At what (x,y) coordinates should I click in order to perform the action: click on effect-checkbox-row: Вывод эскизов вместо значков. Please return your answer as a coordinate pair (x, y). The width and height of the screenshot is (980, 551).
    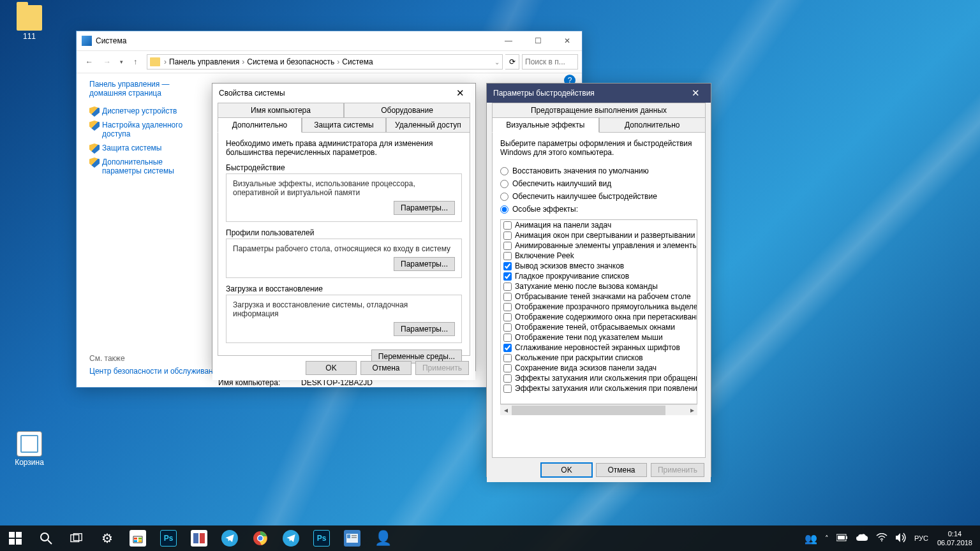
    Looking at the image, I should click on (598, 266).